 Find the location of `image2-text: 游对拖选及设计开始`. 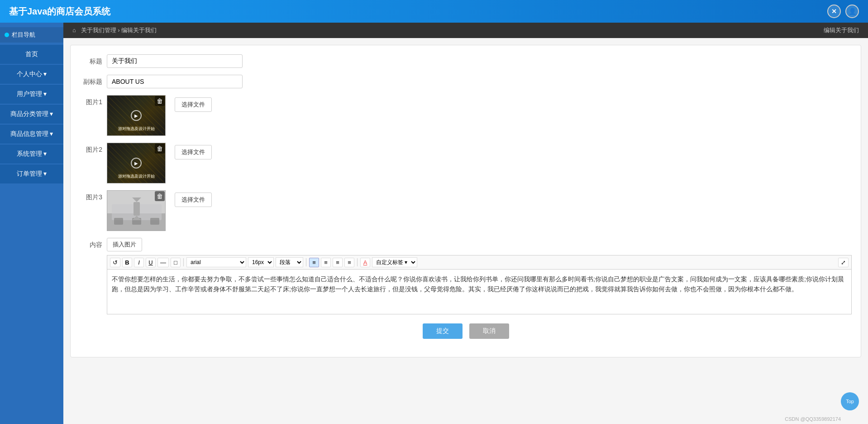

image2-text: 游对拖选及设计开始 is located at coordinates (136, 177).